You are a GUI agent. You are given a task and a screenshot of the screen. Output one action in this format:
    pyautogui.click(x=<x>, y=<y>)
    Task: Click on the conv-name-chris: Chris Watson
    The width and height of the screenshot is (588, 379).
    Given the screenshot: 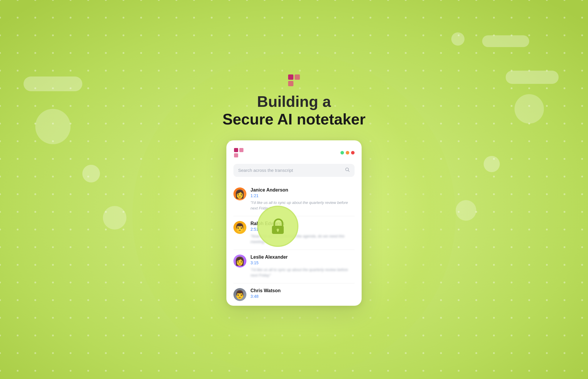 What is the action you would take?
    pyautogui.click(x=303, y=291)
    